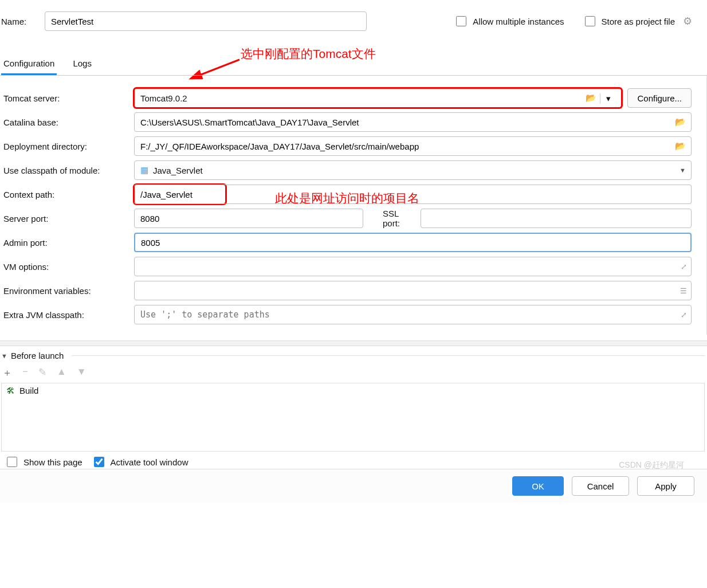  I want to click on ssl-port-input, so click(556, 218).